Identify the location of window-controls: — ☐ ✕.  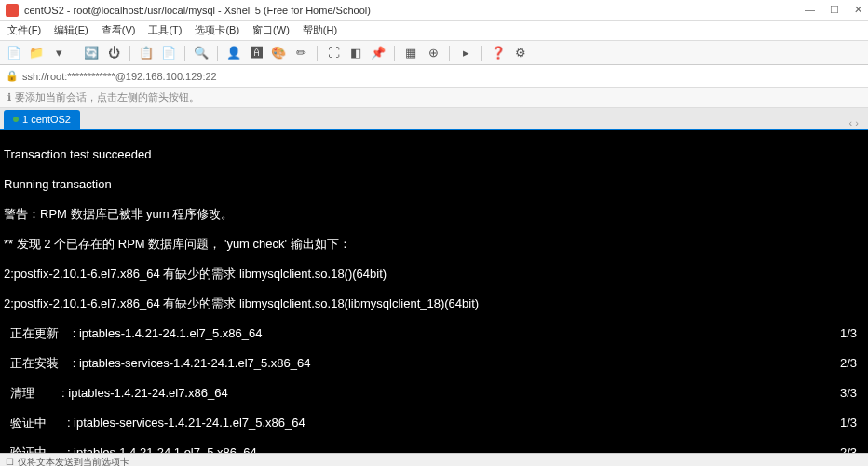
(834, 9).